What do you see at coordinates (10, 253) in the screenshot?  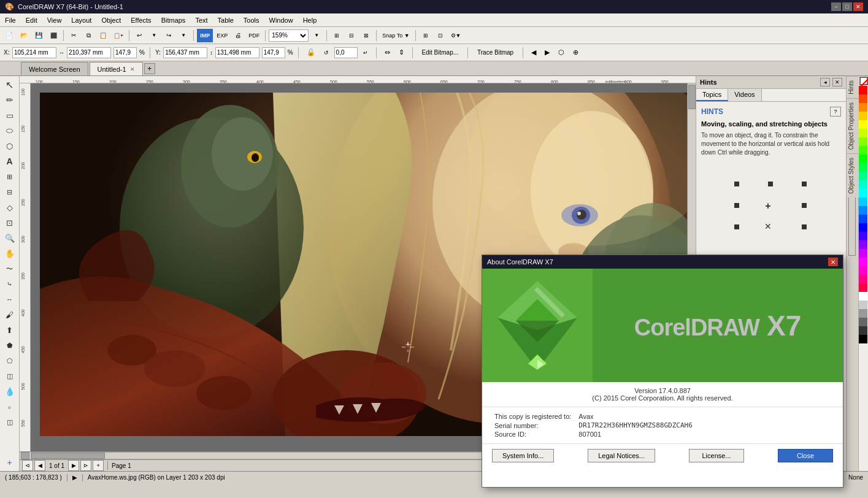 I see `pan-tool: ✋` at bounding box center [10, 253].